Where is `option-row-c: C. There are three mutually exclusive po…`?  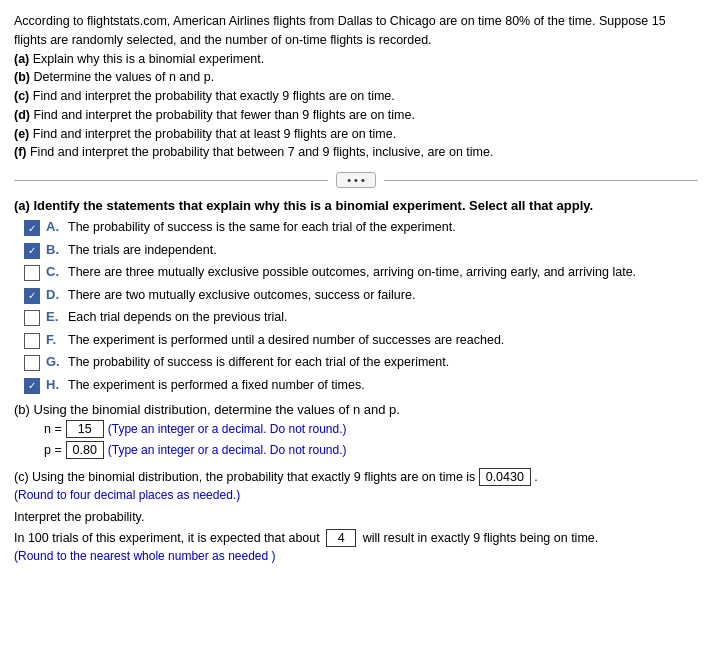
option-row-c: C. There are three mutually exclusive po… is located at coordinates (361, 273).